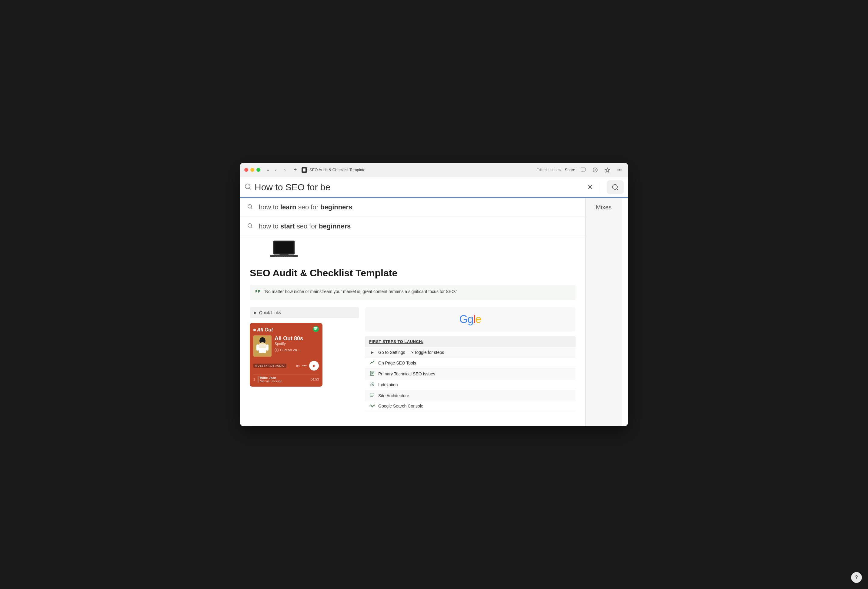  I want to click on spotify-title: All Out, so click(265, 330).